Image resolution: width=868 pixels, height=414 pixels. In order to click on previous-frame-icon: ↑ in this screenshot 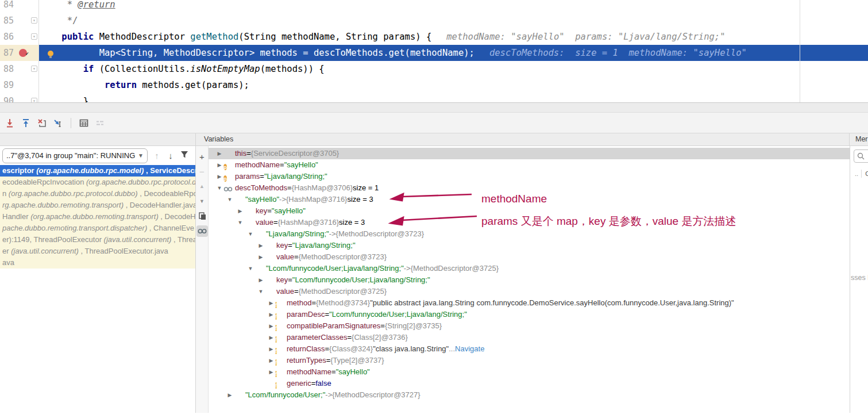, I will do `click(157, 155)`.